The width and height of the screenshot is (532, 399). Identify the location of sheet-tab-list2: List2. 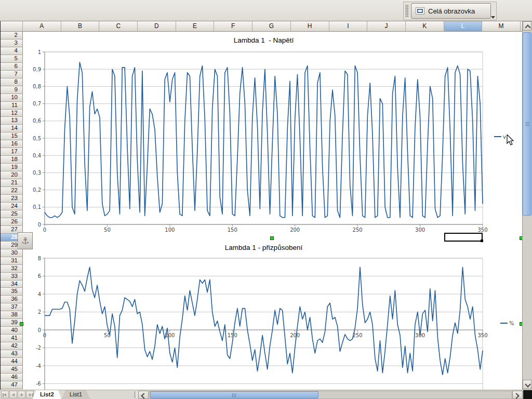
(47, 395).